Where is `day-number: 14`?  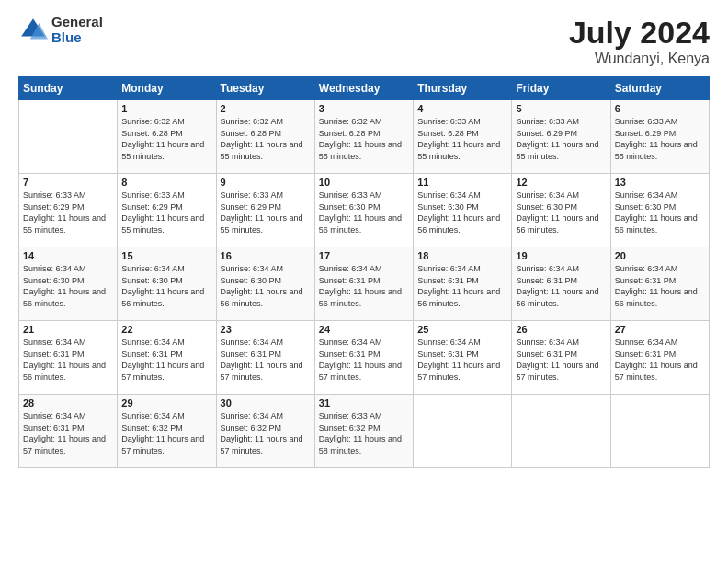
day-number: 14 is located at coordinates (68, 256).